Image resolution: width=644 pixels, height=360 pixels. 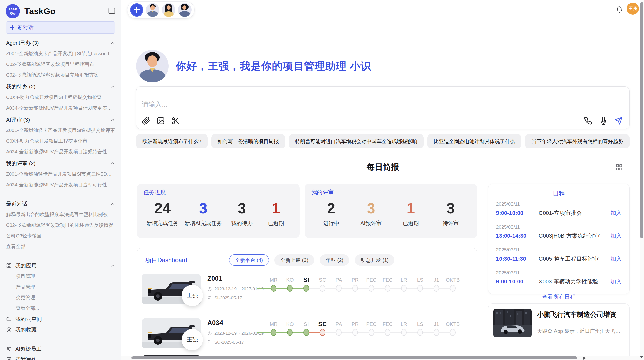 What do you see at coordinates (112, 11) in the screenshot?
I see `sidebar-collapse-icon` at bounding box center [112, 11].